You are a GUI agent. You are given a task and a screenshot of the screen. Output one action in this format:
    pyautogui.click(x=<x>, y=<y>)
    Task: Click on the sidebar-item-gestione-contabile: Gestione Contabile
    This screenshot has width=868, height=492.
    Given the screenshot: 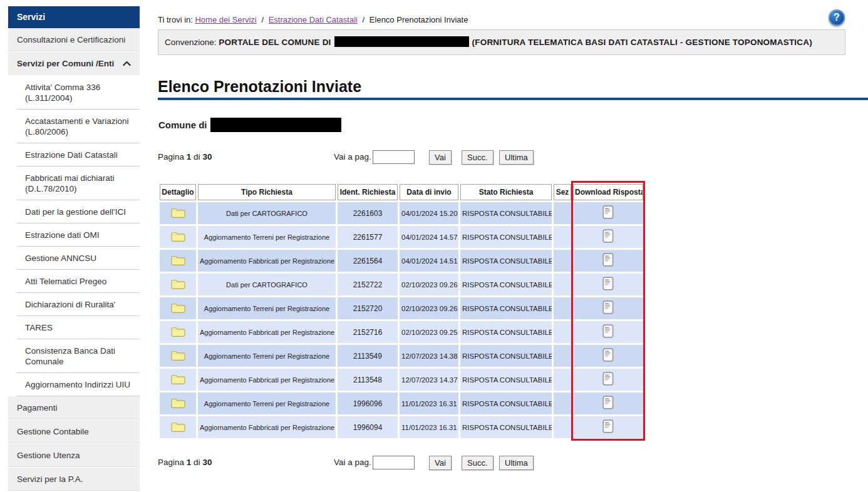 What is the action you would take?
    pyautogui.click(x=74, y=432)
    